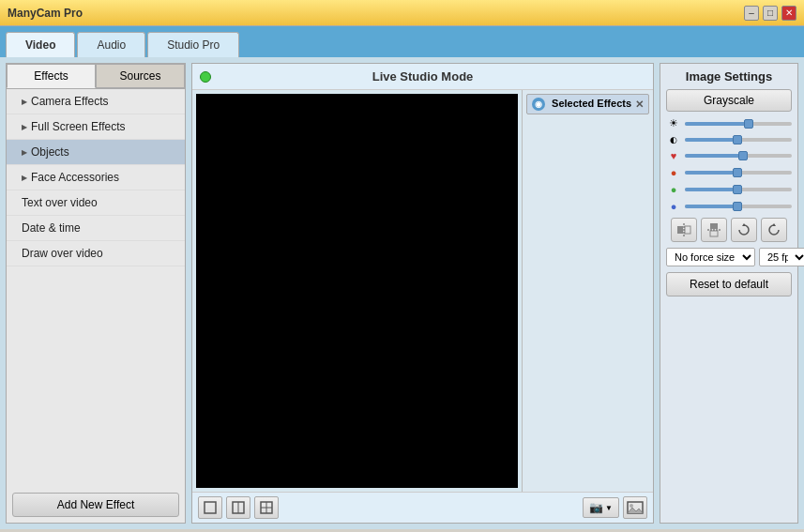  What do you see at coordinates (266, 508) in the screenshot?
I see `grid-view-button` at bounding box center [266, 508].